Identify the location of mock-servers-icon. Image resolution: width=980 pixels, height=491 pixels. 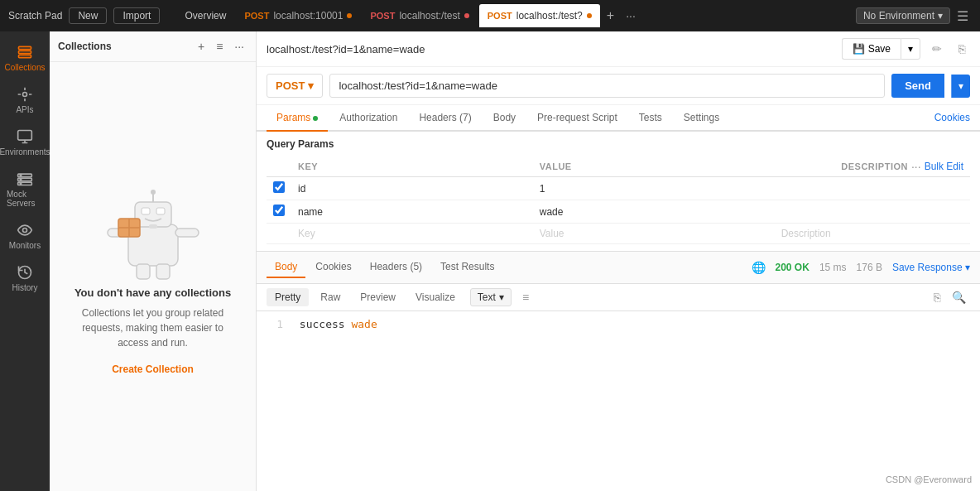
(25, 179).